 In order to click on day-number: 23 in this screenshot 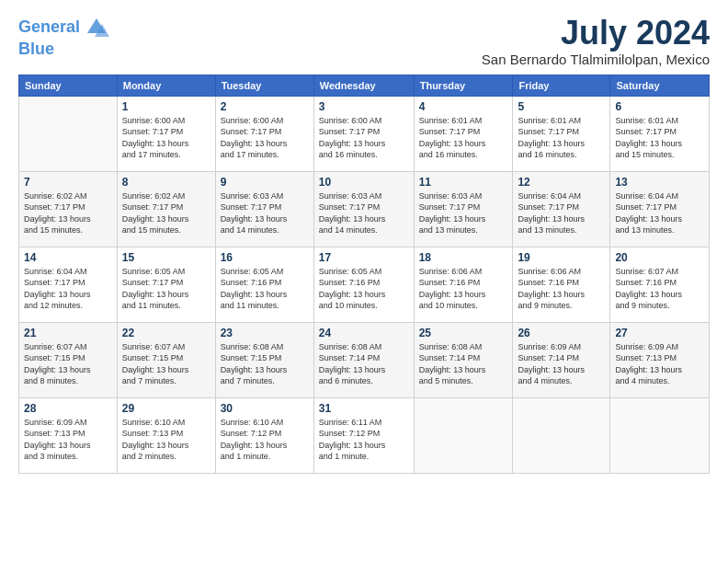, I will do `click(265, 333)`.